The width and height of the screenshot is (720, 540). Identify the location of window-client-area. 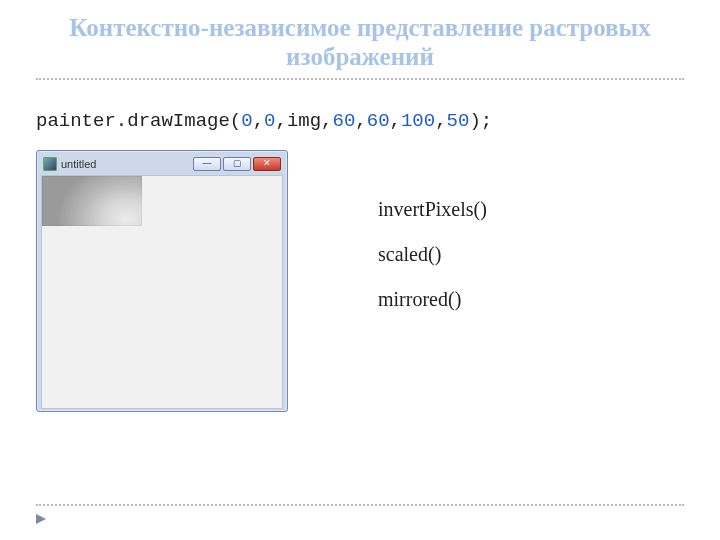
(162, 292).